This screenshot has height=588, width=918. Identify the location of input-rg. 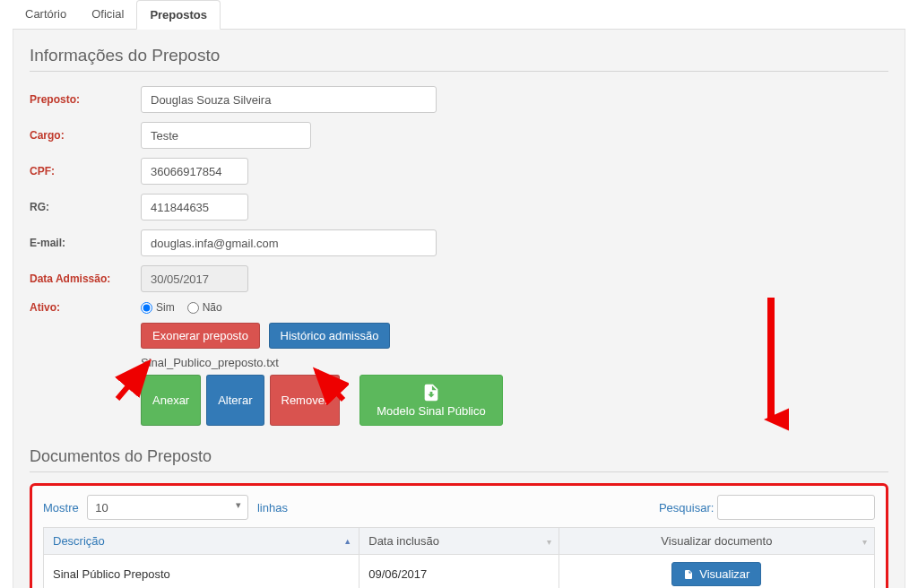
(195, 207).